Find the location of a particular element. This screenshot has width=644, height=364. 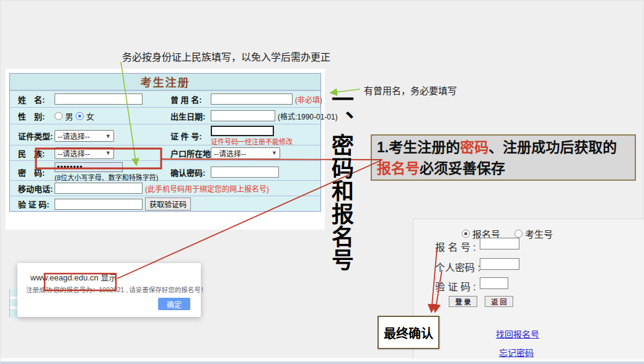

form-title: 考生注册 is located at coordinates (165, 82).